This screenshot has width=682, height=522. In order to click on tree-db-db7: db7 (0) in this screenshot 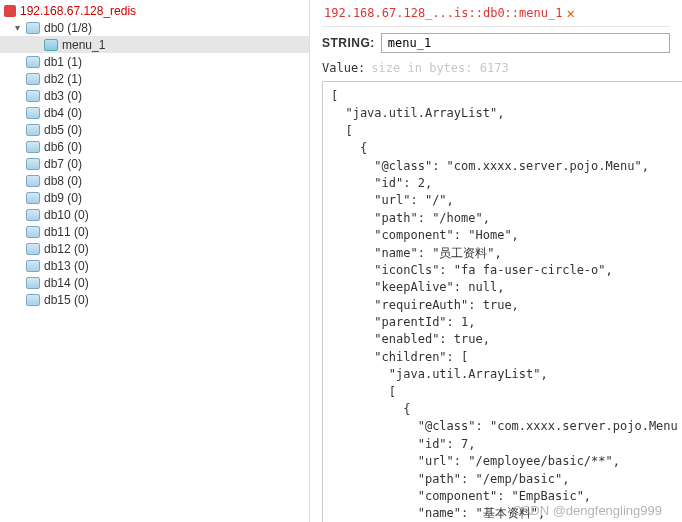, I will do `click(154, 164)`.